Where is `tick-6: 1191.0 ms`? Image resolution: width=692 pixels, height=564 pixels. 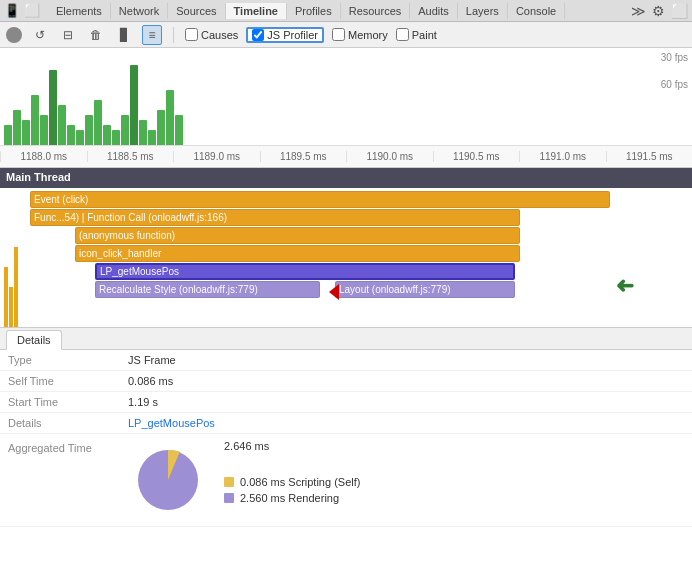 tick-6: 1191.0 ms is located at coordinates (562, 156).